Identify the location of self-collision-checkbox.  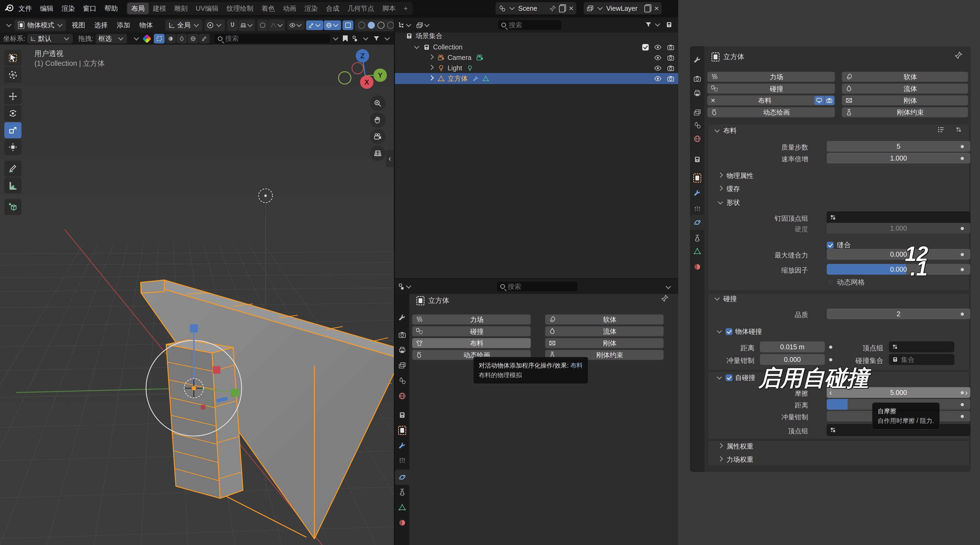
(729, 378).